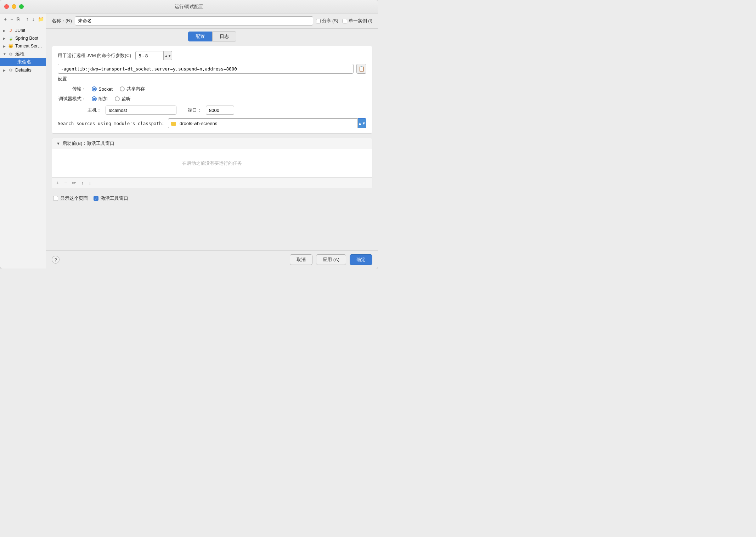 Image resolution: width=756 pixels, height=537 pixels. I want to click on new-folder-button: 📁, so click(41, 19).